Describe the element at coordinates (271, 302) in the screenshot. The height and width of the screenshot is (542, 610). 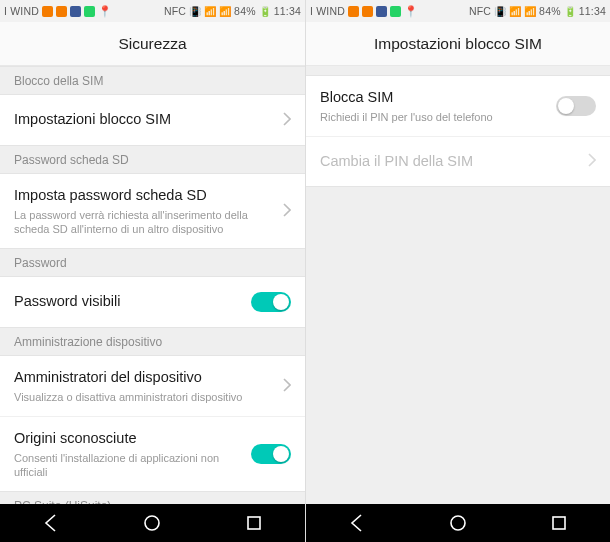
I see `passwords-visible-toggle` at that location.